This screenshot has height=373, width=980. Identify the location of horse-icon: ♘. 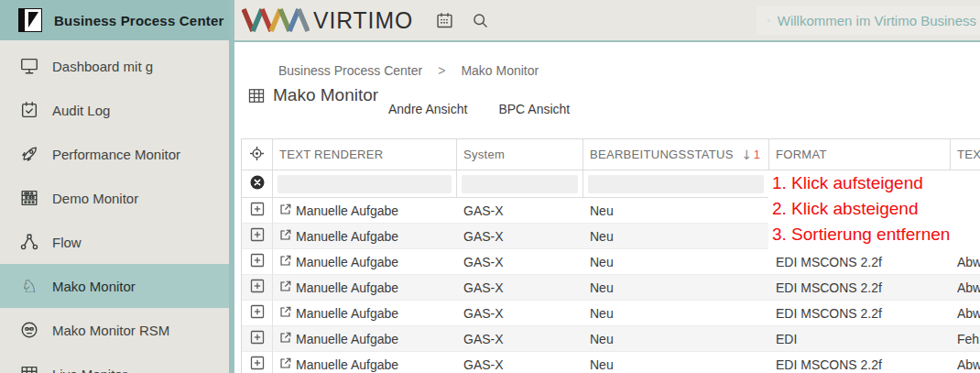
(29, 286).